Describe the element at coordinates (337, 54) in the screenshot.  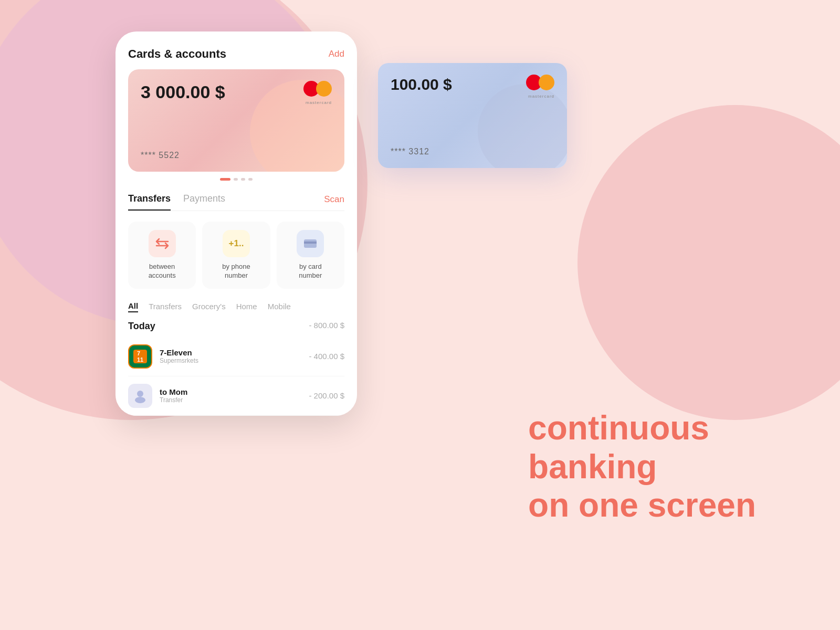
I see `add-card-button: Add` at that location.